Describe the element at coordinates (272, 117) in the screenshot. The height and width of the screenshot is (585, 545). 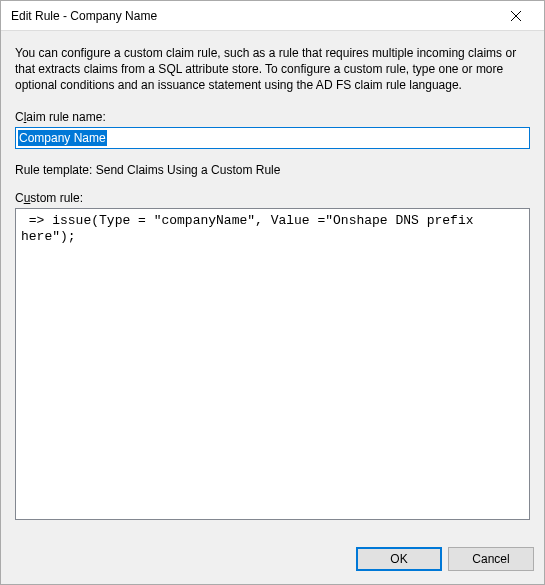
I see `claim-rule-name-label: Claim rule name:` at that location.